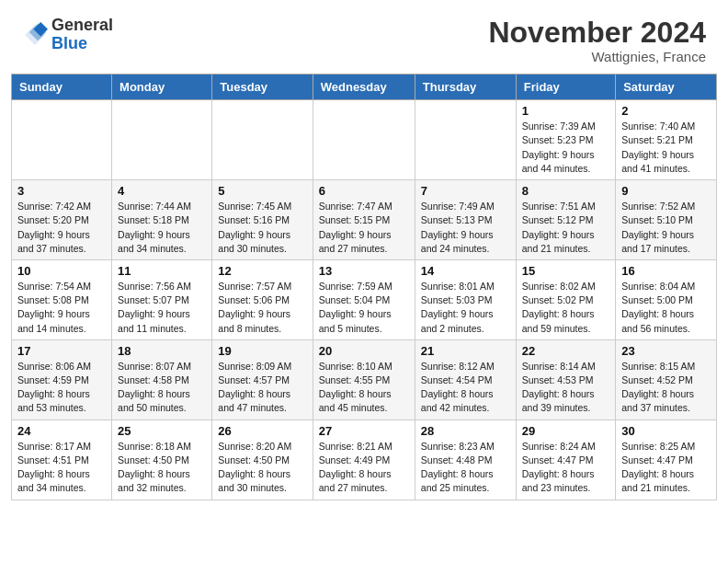 This screenshot has height=563, width=728. Describe the element at coordinates (62, 191) in the screenshot. I see `day-number: 3` at that location.